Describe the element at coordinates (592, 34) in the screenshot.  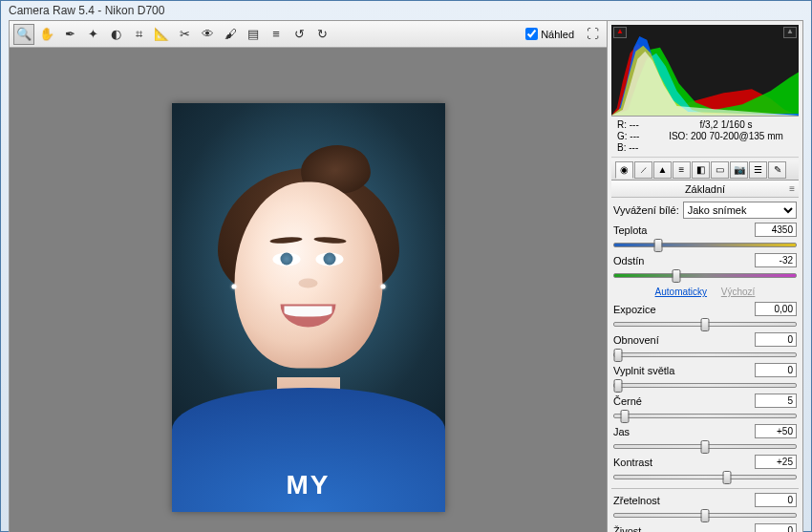
I see `fullscreen-icon: ⛶` at that location.